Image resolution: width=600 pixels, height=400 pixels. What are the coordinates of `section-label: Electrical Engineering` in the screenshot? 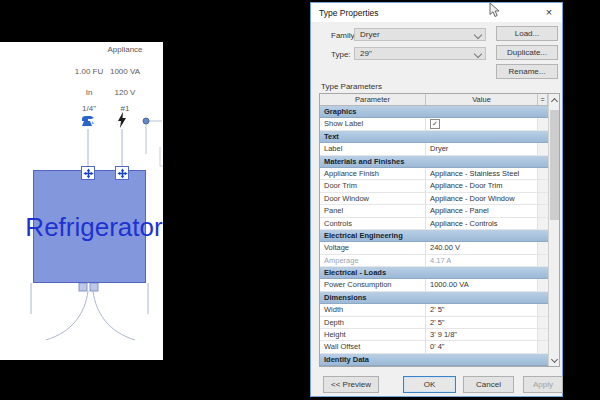 It's located at (364, 236).